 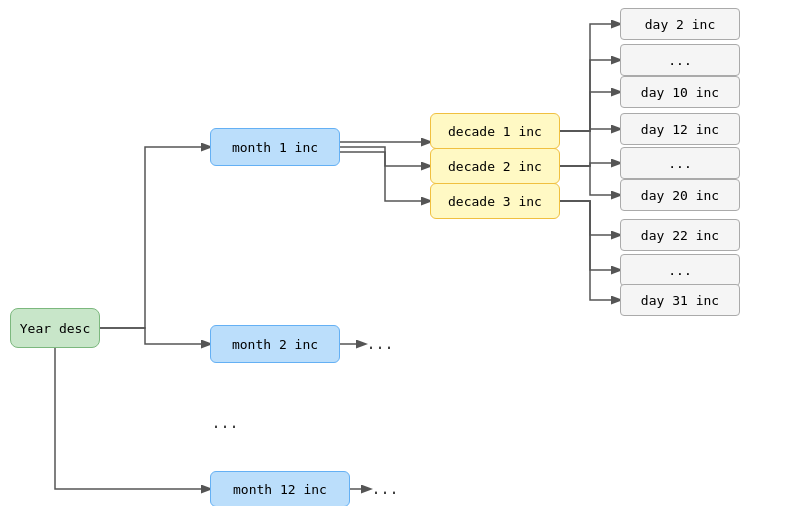 What do you see at coordinates (680, 235) in the screenshot?
I see `day22-node: day 22 inc` at bounding box center [680, 235].